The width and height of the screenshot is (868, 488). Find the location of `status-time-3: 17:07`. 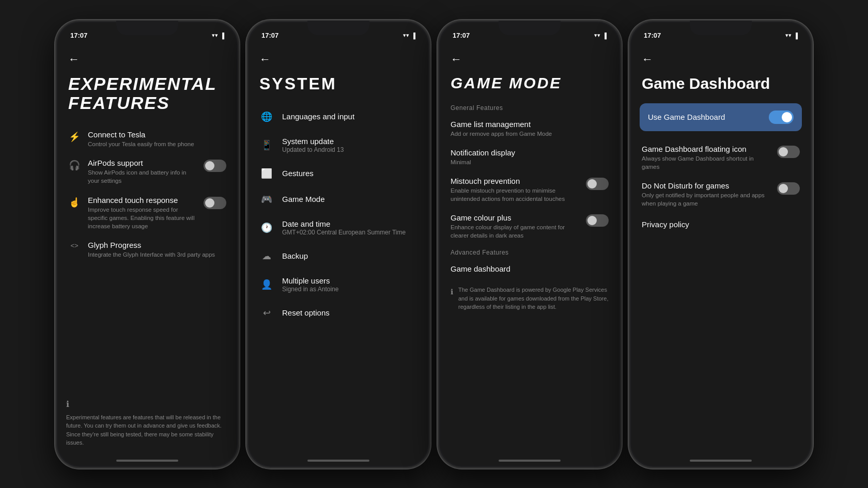

status-time-3: 17:07 is located at coordinates (461, 35).